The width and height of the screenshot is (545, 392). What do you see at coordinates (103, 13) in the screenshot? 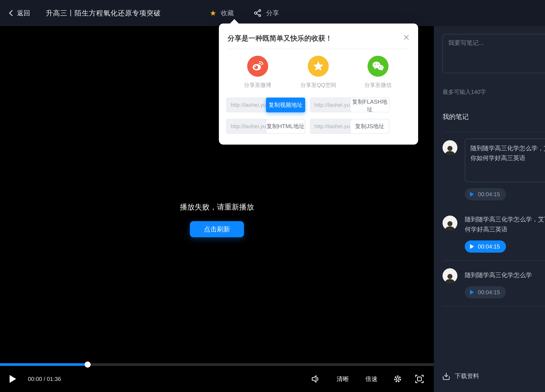
I see `page-title: 升高三丨陌生方程氧化还原专项突破` at bounding box center [103, 13].